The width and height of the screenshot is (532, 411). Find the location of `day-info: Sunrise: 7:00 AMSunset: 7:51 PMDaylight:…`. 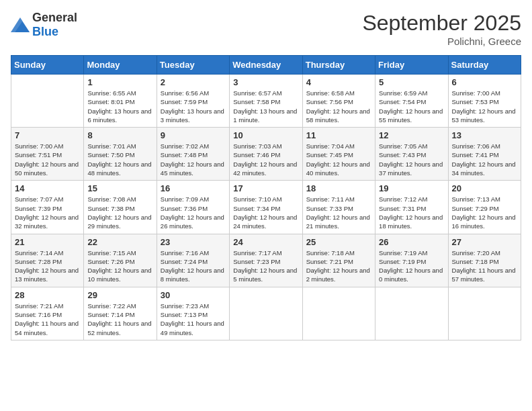

day-info: Sunrise: 7:00 AMSunset: 7:51 PMDaylight:… is located at coordinates (47, 160).